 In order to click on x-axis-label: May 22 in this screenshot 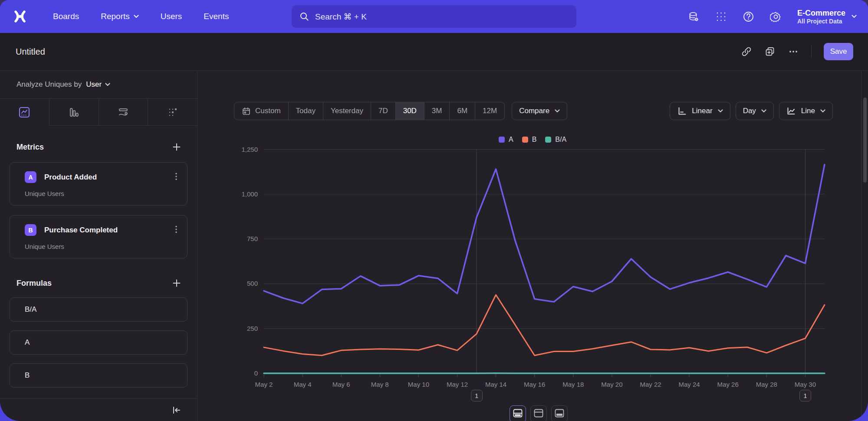, I will do `click(650, 384)`.